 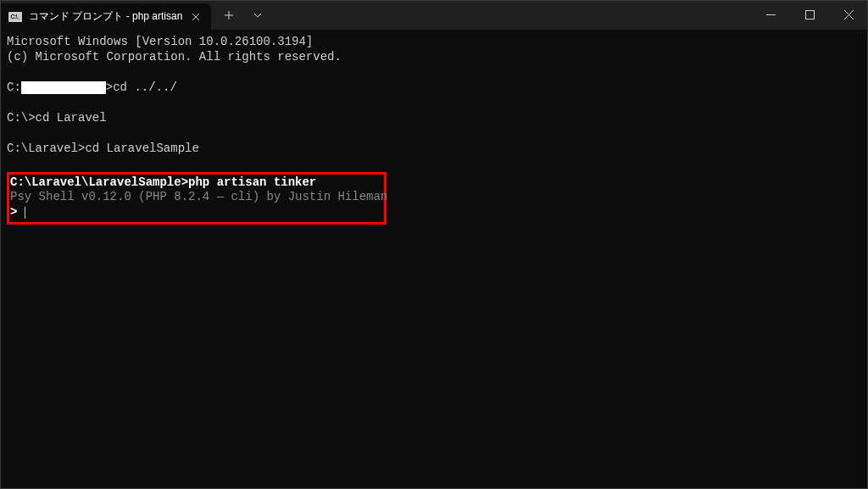 I want to click on tab-title: コマンド プロンプト - php artisan, so click(x=105, y=17).